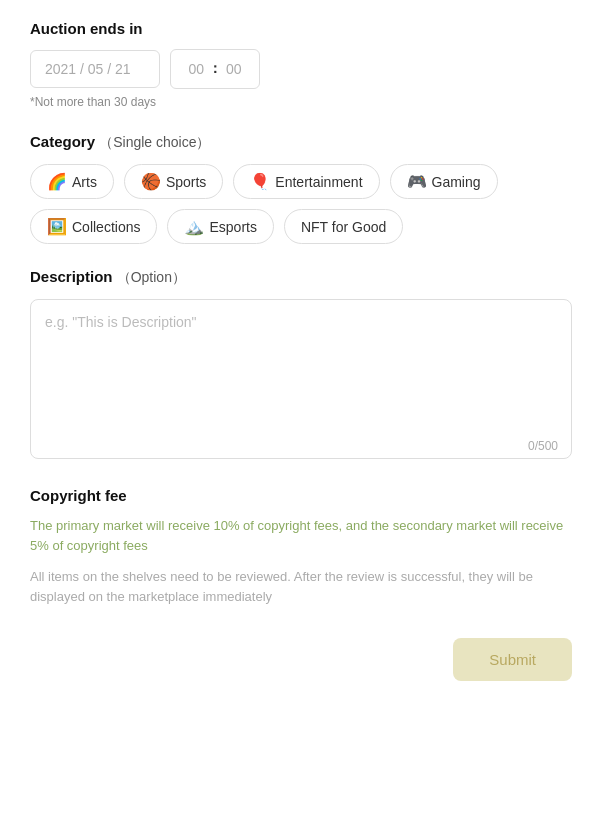 The height and width of the screenshot is (831, 602). I want to click on minute-placeholder: 00, so click(234, 69).